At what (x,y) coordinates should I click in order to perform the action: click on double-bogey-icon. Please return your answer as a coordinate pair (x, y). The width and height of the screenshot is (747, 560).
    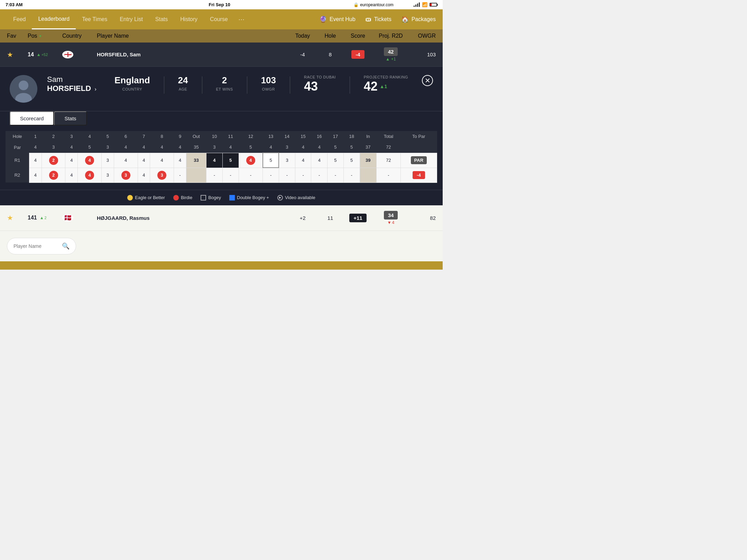
    Looking at the image, I should click on (232, 198).